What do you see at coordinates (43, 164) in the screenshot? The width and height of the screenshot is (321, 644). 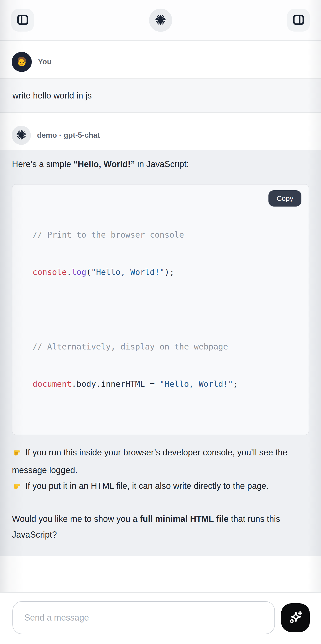 I see `intro-text: Here’s a simple` at bounding box center [43, 164].